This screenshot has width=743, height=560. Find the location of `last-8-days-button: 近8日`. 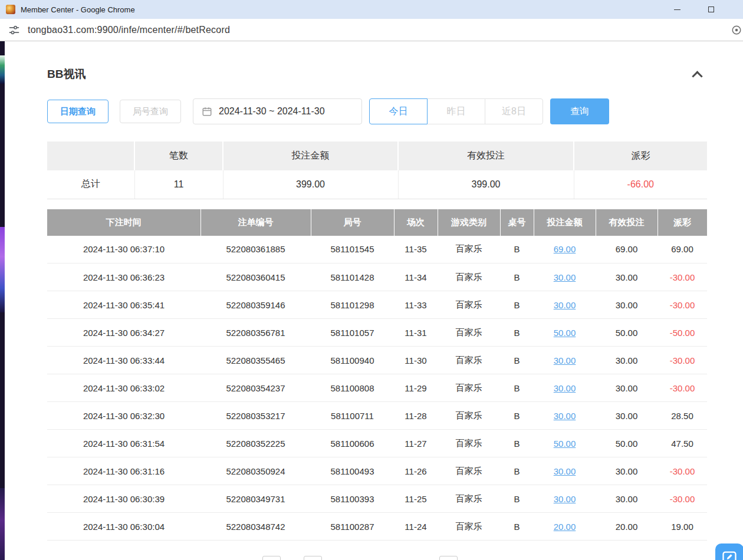

last-8-days-button: 近8日 is located at coordinates (514, 111).